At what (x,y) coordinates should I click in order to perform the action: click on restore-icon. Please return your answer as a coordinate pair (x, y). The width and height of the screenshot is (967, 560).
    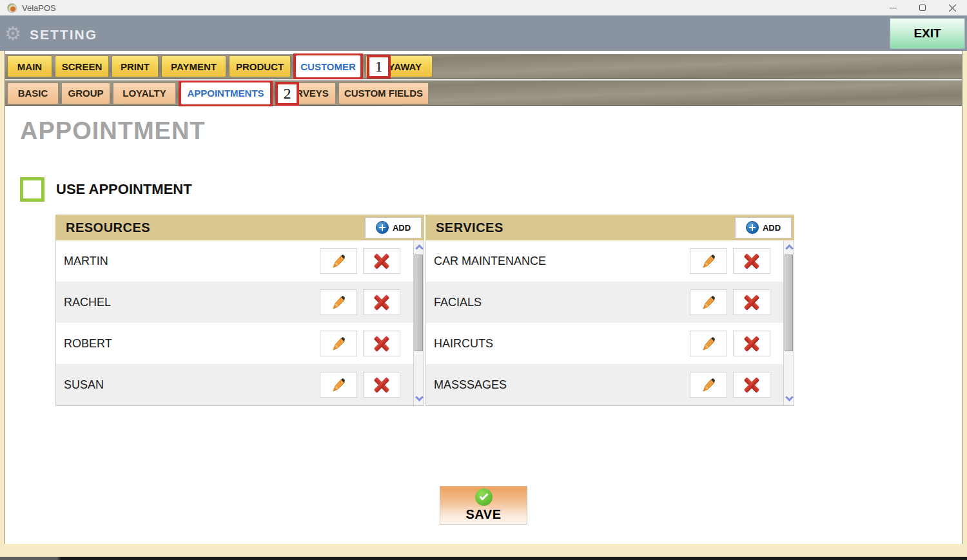
    Looking at the image, I should click on (923, 8).